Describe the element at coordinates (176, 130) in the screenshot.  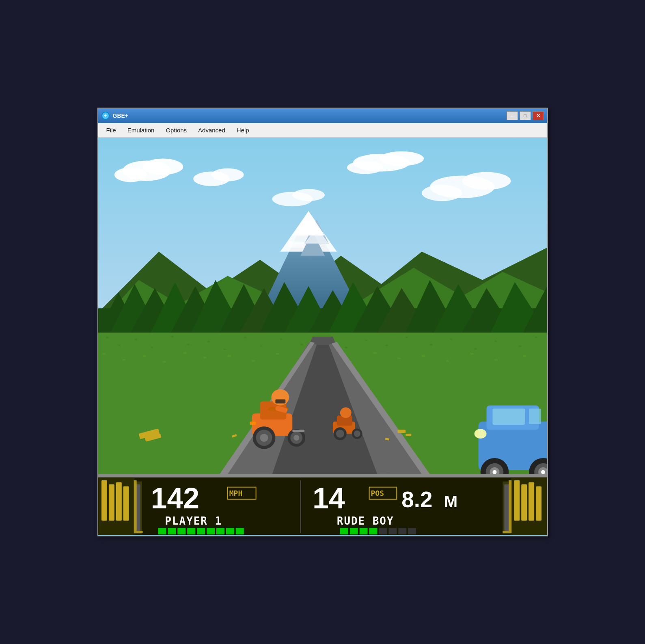
I see `menu-options: Options` at that location.